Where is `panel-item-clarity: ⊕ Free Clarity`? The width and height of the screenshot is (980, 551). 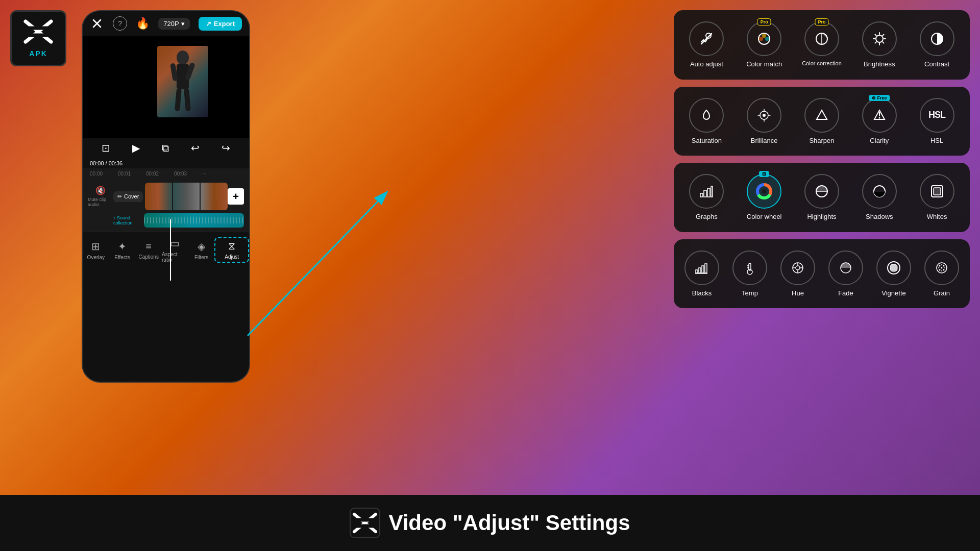 panel-item-clarity: ⊕ Free Clarity is located at coordinates (879, 121).